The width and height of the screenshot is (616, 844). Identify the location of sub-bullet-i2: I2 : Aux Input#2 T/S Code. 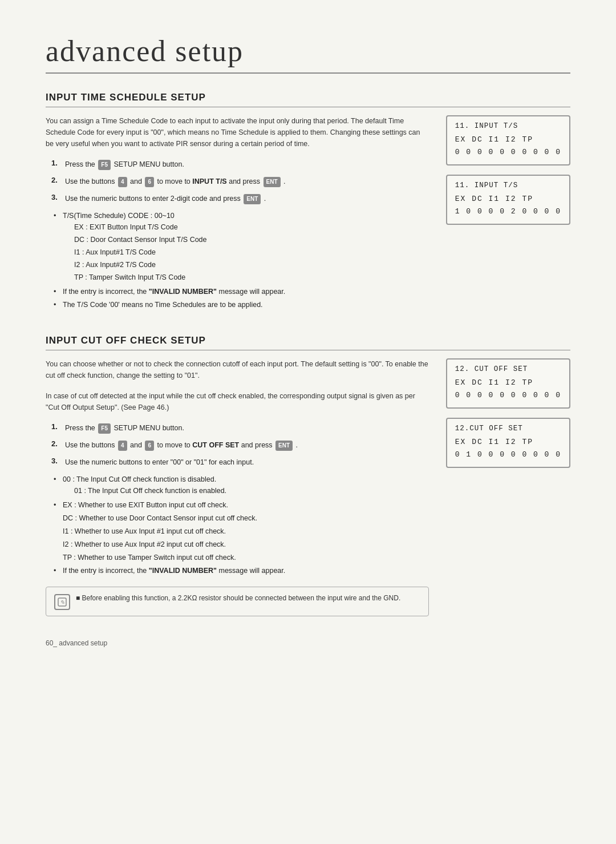
(140, 265).